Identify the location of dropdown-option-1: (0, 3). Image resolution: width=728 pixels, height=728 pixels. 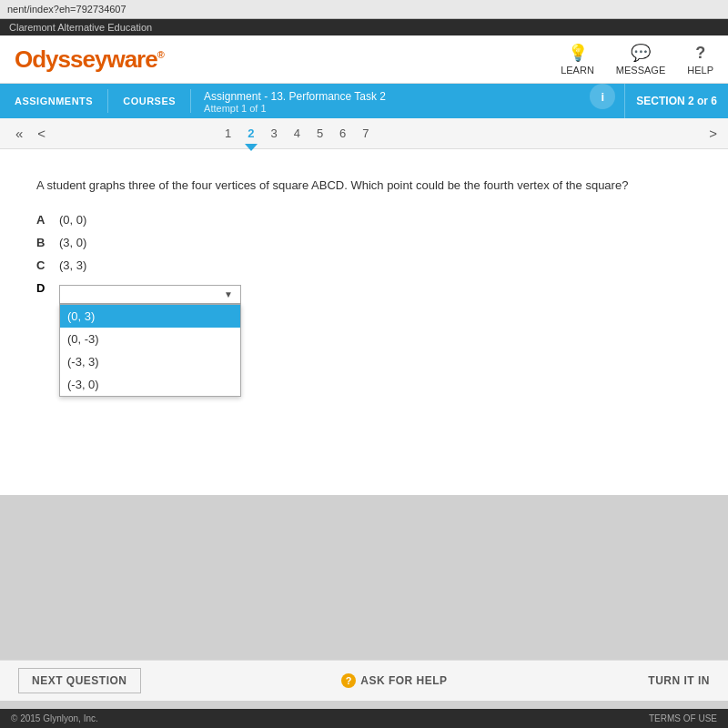
(150, 317).